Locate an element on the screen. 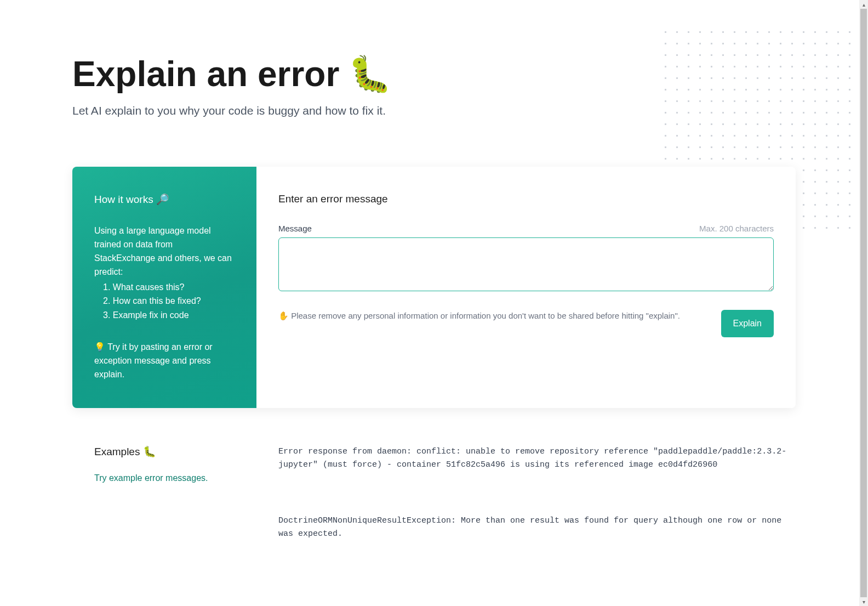 This screenshot has height=606, width=868. max-chars-label: Max. 200 characters is located at coordinates (736, 228).